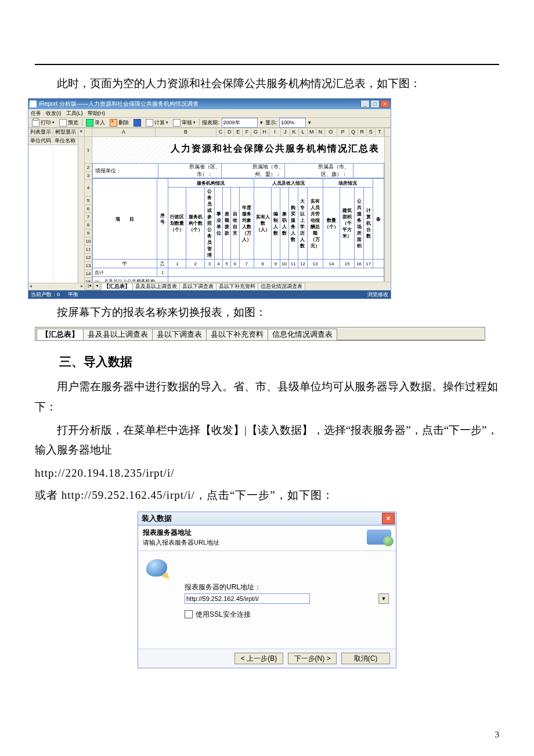 Image resolution: width=534 pixels, height=756 pixels. I want to click on import-icon, so click(89, 123).